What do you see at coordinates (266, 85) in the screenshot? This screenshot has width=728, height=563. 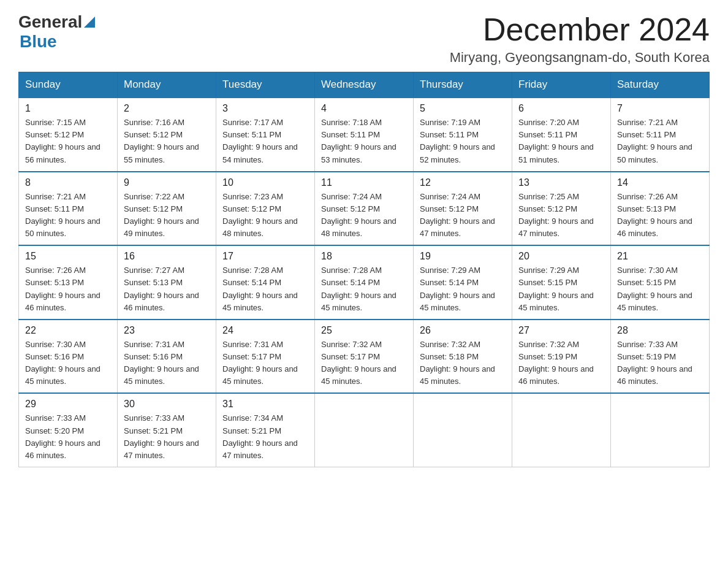 I see `col-tuesday: Tuesday` at bounding box center [266, 85].